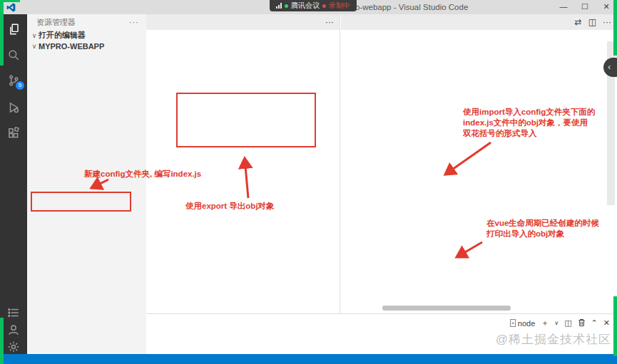 This screenshot has height=364, width=617. I want to click on open-changes-icon: ⇄, so click(578, 22).